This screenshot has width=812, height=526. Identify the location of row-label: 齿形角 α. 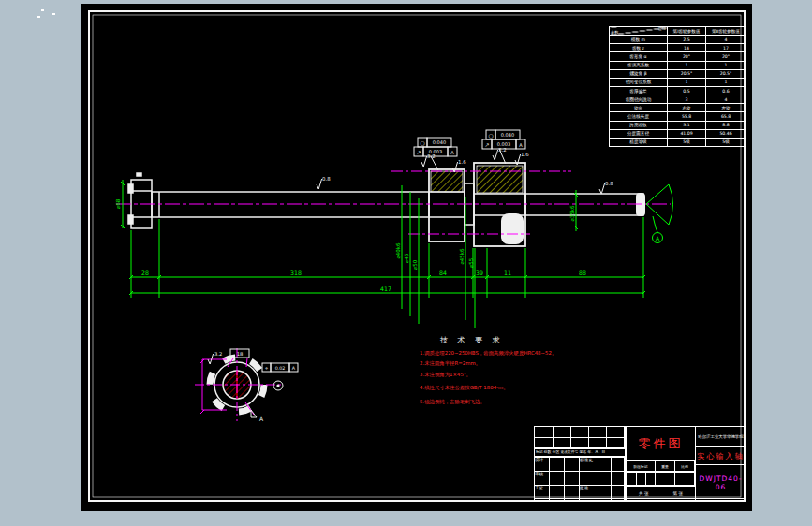
(639, 56).